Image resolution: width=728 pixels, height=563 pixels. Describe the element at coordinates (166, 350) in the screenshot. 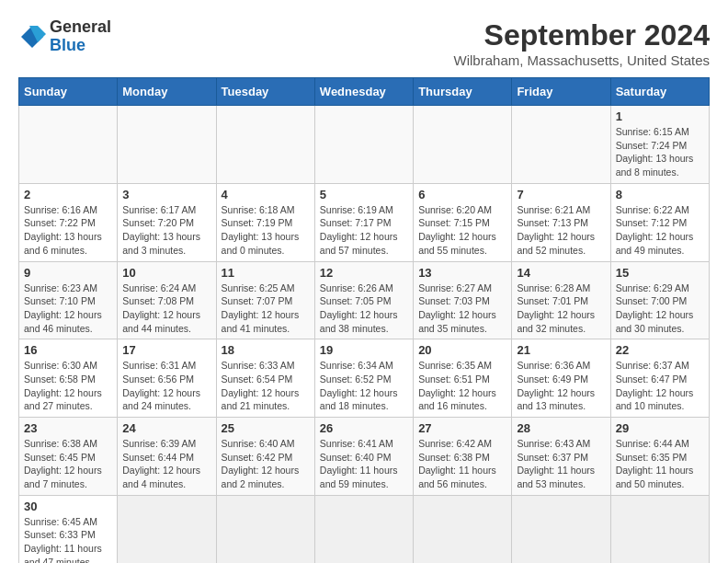

I see `day-number: 17` at that location.